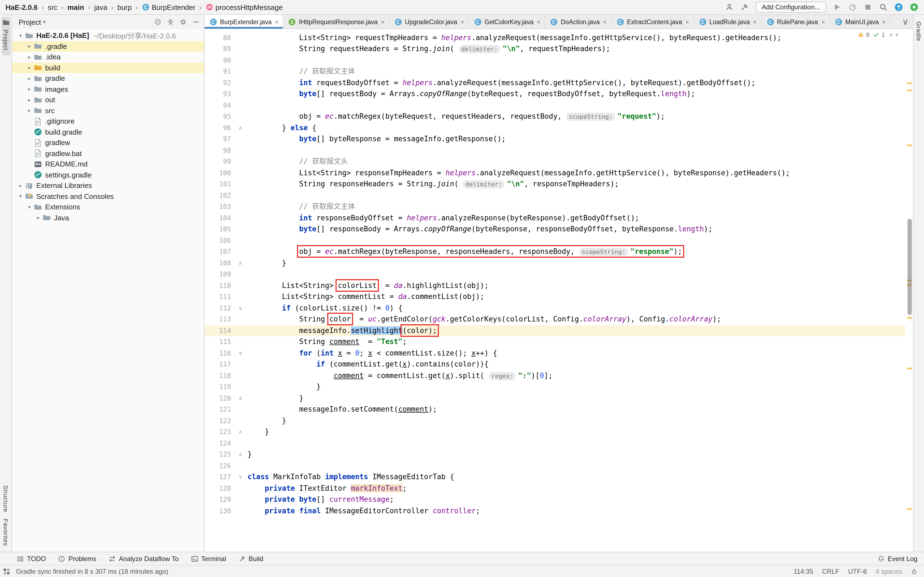 The image size is (924, 577). Describe the element at coordinates (219, 455) in the screenshot. I see `line-number: 125` at that location.